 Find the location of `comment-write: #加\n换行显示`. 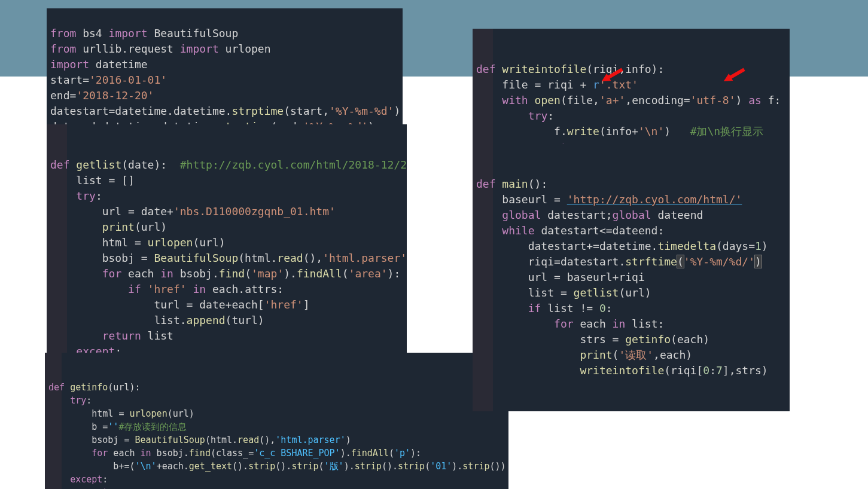

comment-write: #加\n换行显示 is located at coordinates (727, 132).